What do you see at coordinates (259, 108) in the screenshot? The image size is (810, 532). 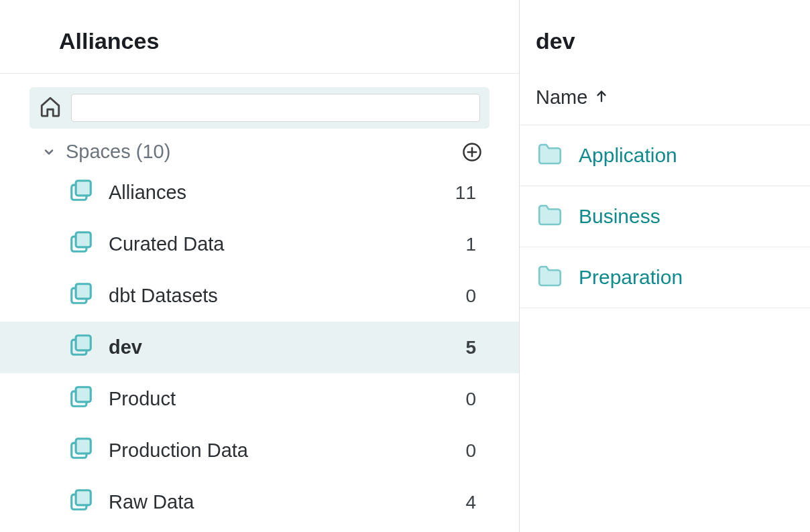 I see `home-row` at bounding box center [259, 108].